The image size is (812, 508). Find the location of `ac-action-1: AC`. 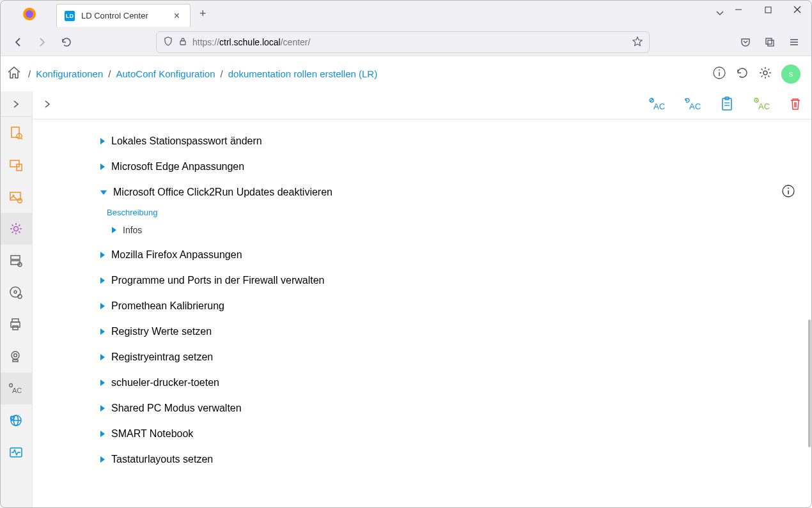

ac-action-1: AC is located at coordinates (657, 105).